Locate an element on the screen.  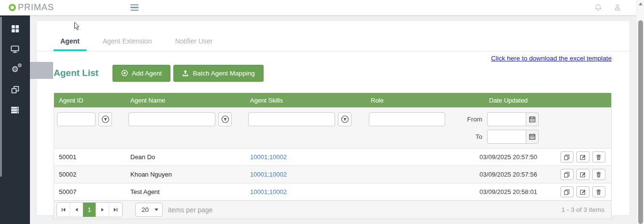
cell-date-updated: 03/09/2025 20:57:56 is located at coordinates (508, 174).